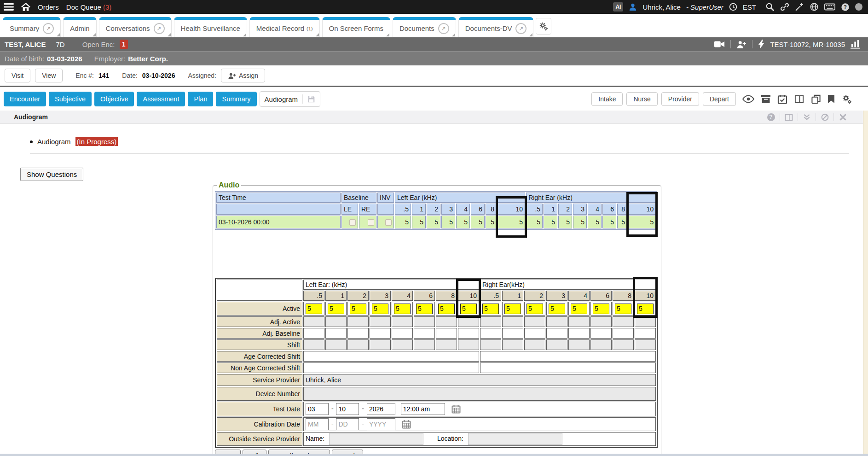 The image size is (868, 456). I want to click on grid-cell: 2, so click(434, 209).